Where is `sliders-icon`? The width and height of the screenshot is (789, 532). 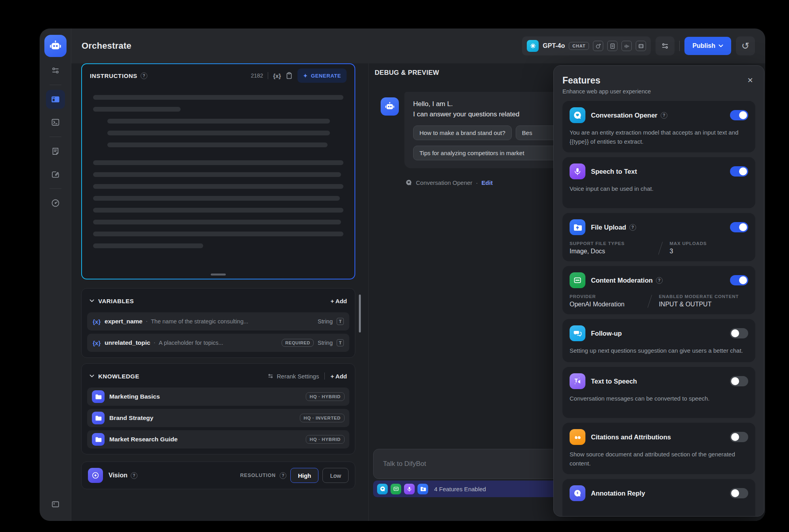 sliders-icon is located at coordinates (665, 46).